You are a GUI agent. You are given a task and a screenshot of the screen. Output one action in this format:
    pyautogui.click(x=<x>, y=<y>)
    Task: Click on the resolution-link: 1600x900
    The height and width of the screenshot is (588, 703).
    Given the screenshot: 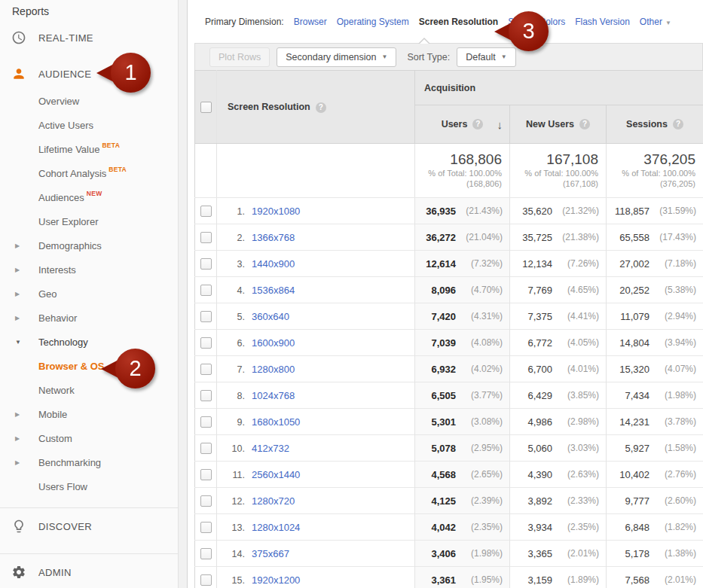 What is the action you would take?
    pyautogui.click(x=273, y=343)
    